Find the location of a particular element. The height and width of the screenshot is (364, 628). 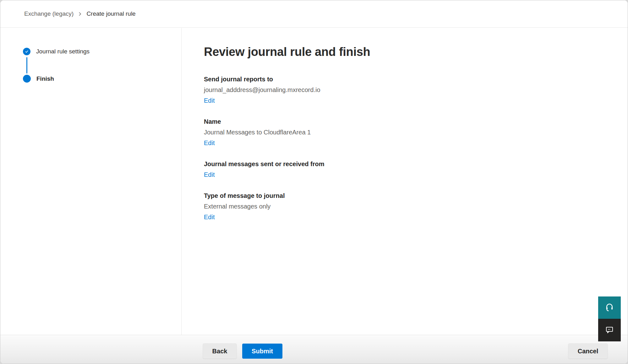

section-type-of-message: Type of message to journal External mess… is located at coordinates (345, 207).